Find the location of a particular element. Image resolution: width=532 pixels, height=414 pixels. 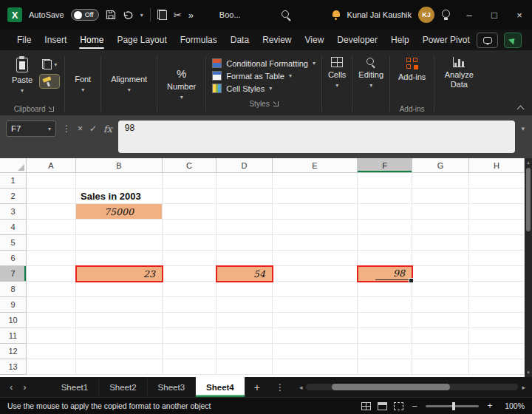

next-sheet-icon: › is located at coordinates (24, 387).